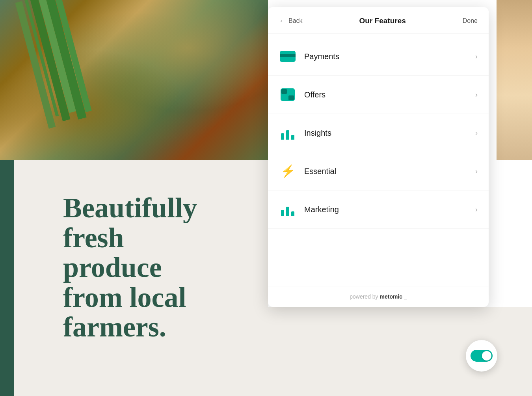  What do you see at coordinates (383, 21) in the screenshot?
I see `panel-title: Our Features` at bounding box center [383, 21].